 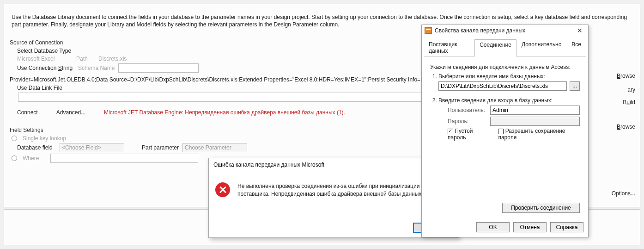 What do you see at coordinates (468, 110) in the screenshot?
I see `user-label: Пользователь:` at bounding box center [468, 110].